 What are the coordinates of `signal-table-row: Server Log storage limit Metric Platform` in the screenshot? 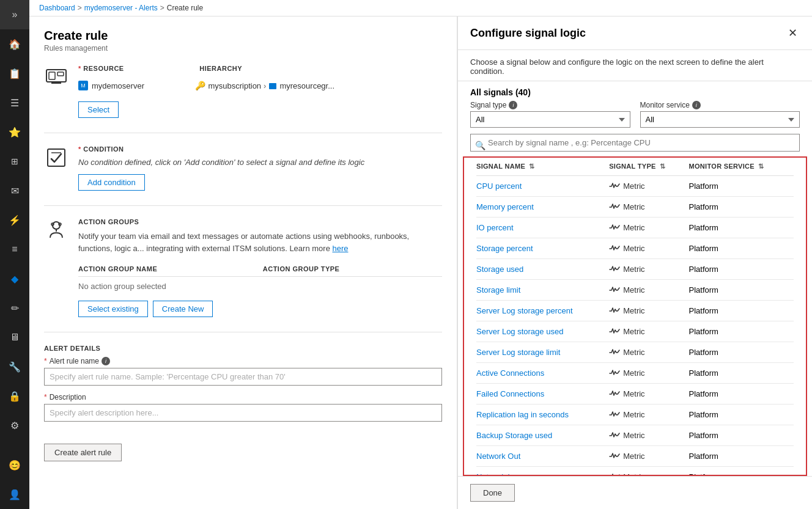 It's located at (635, 353).